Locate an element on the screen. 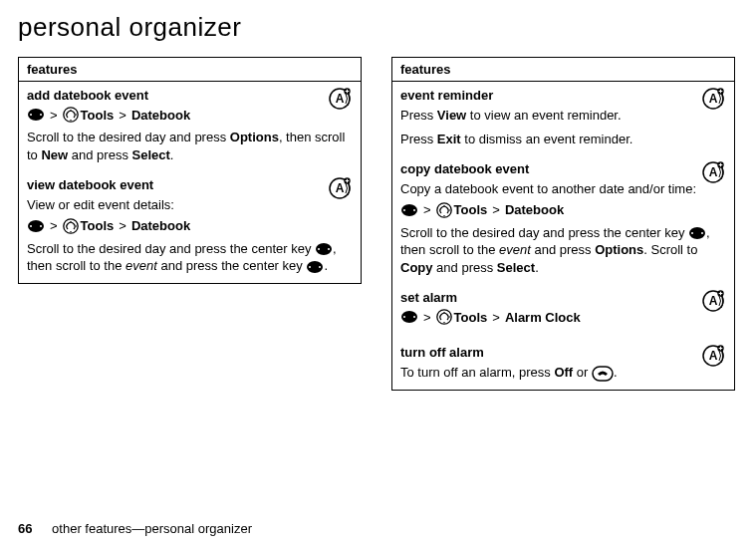 The height and width of the screenshot is (548, 756). desc-text: . Scroll to is located at coordinates (670, 249).